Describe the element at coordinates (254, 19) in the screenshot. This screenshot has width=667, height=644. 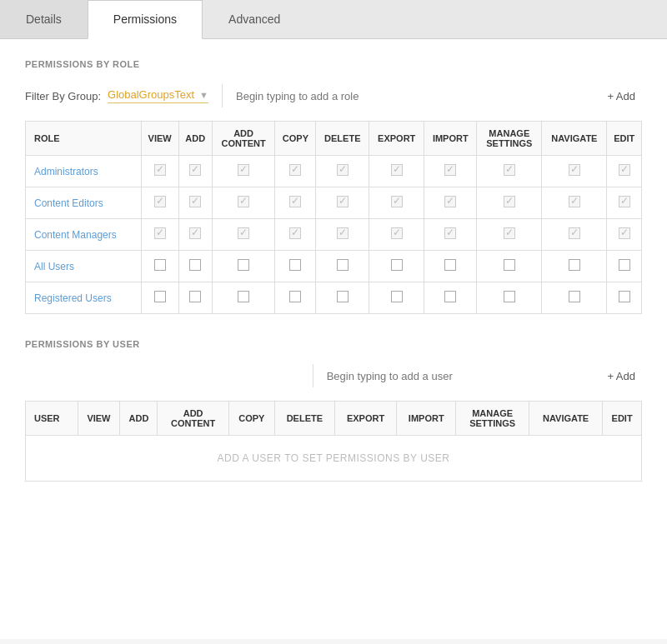
I see `tab-advanced: Advanced` at that location.